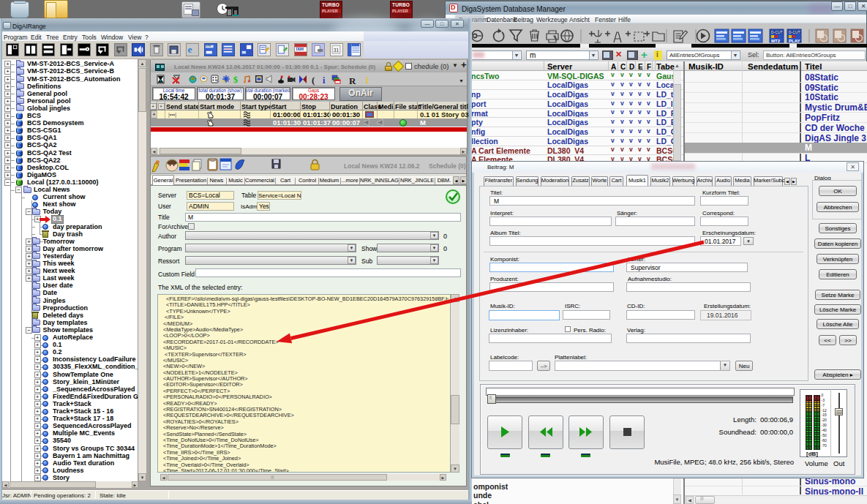 Image resolution: width=867 pixels, height=504 pixels. What do you see at coordinates (776, 41) in the screenshot?
I see `svg-text: MT2` at bounding box center [776, 41].